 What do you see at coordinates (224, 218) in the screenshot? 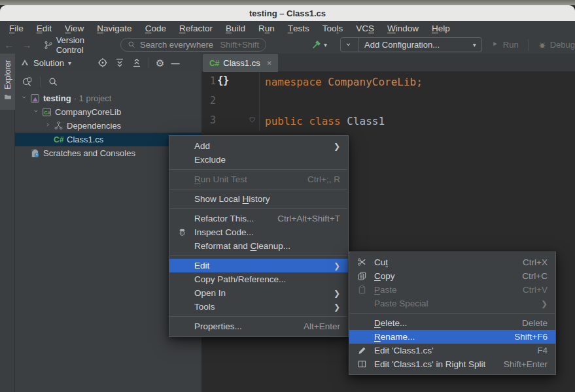
I see `menu-item-label: Refactor This...` at bounding box center [224, 218].